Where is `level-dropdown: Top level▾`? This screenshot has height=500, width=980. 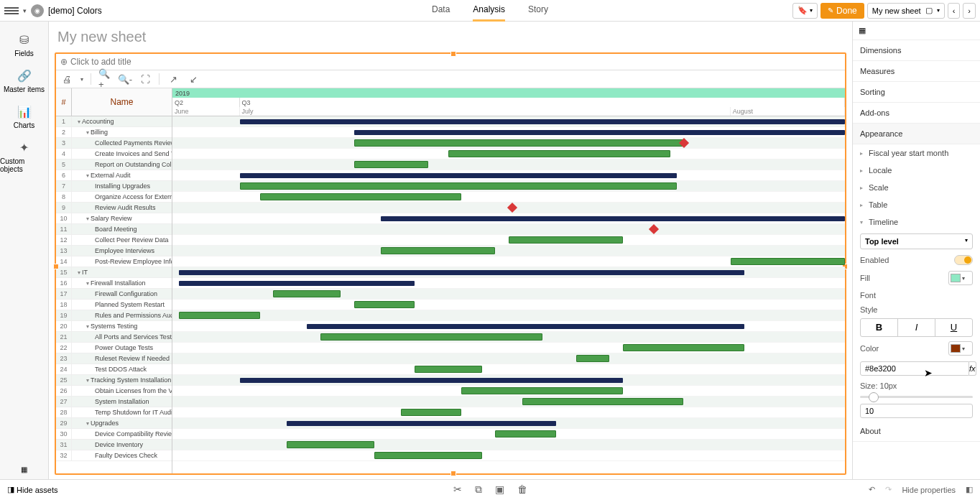
level-dropdown: Top level▾ is located at coordinates (917, 241).